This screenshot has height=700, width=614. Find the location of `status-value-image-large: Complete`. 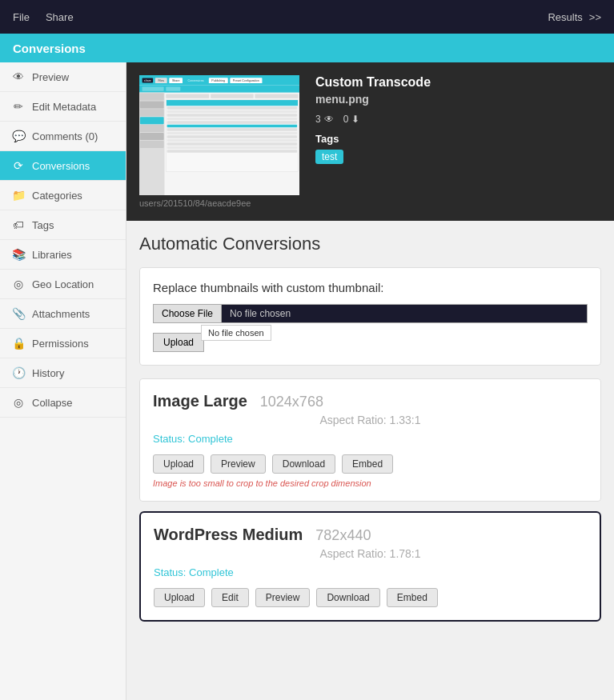

status-value-image-large: Complete is located at coordinates (211, 438).